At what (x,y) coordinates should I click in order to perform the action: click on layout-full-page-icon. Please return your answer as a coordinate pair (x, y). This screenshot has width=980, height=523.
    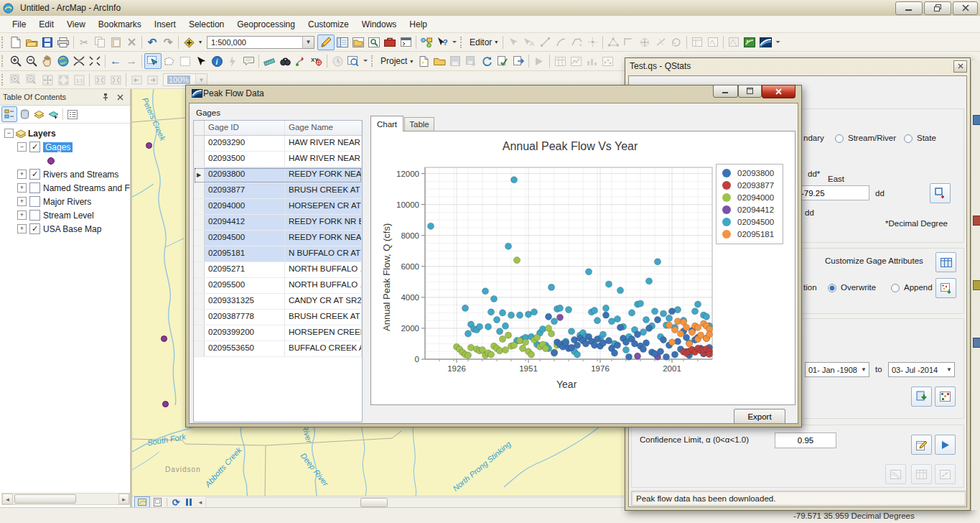
    Looking at the image, I should click on (63, 80).